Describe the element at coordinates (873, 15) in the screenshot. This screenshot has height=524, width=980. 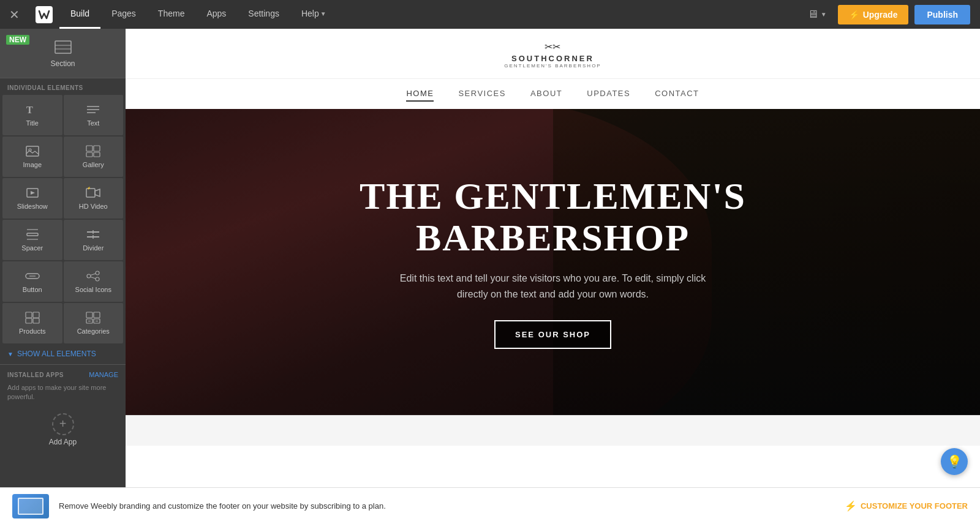
I see `upgrade-button: ⚡ Upgrade` at that location.